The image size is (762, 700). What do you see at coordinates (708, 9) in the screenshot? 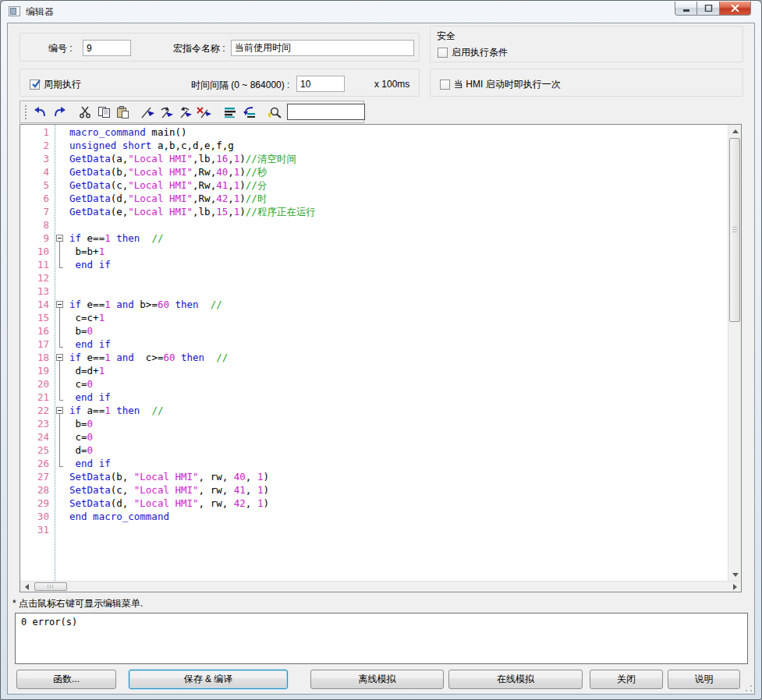
I see `maximize-button` at bounding box center [708, 9].